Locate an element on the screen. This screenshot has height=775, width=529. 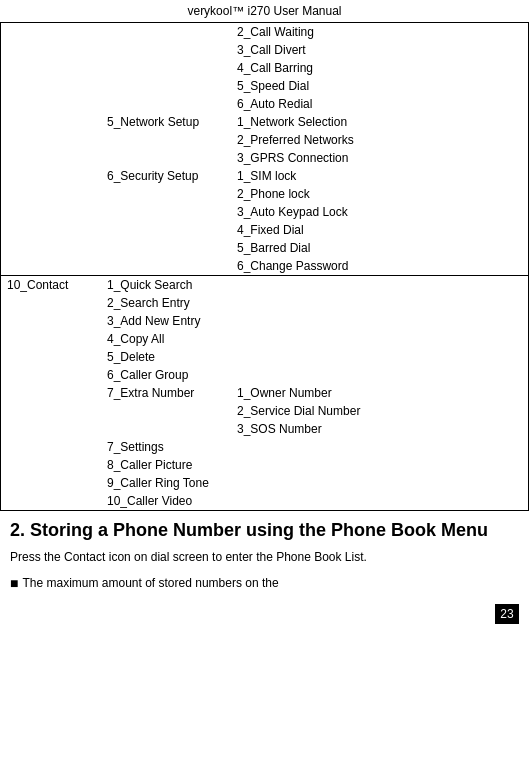
table-row: 2_Search Entry is located at coordinates (264, 303).